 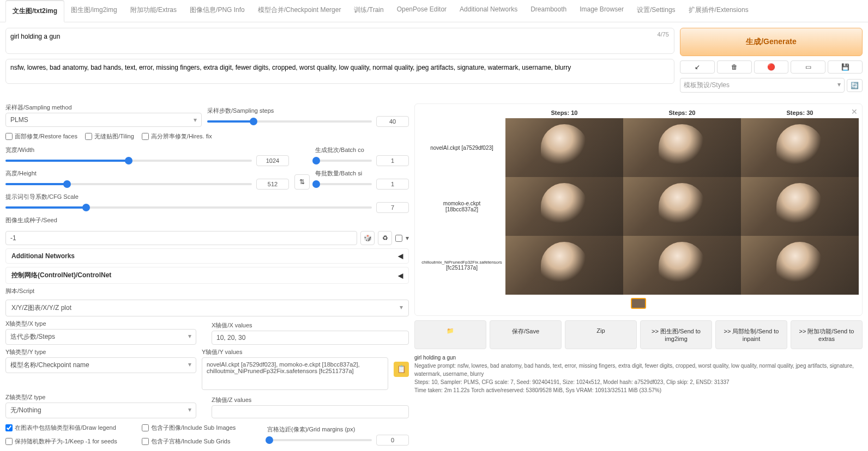 What do you see at coordinates (719, 11) in the screenshot?
I see `tab-extensions: 扩展插件/Extensions` at bounding box center [719, 11].